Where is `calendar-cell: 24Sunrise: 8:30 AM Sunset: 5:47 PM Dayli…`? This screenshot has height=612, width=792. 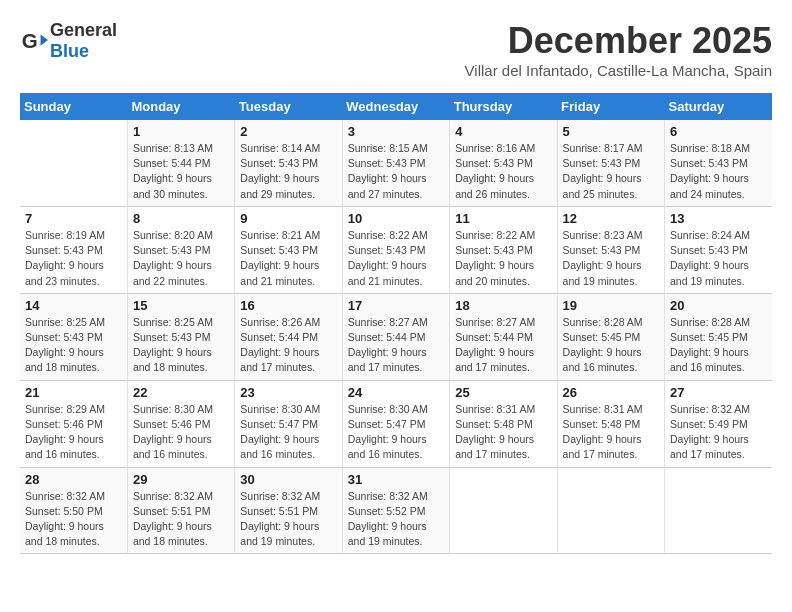 calendar-cell: 24Sunrise: 8:30 AM Sunset: 5:47 PM Dayli… is located at coordinates (396, 424).